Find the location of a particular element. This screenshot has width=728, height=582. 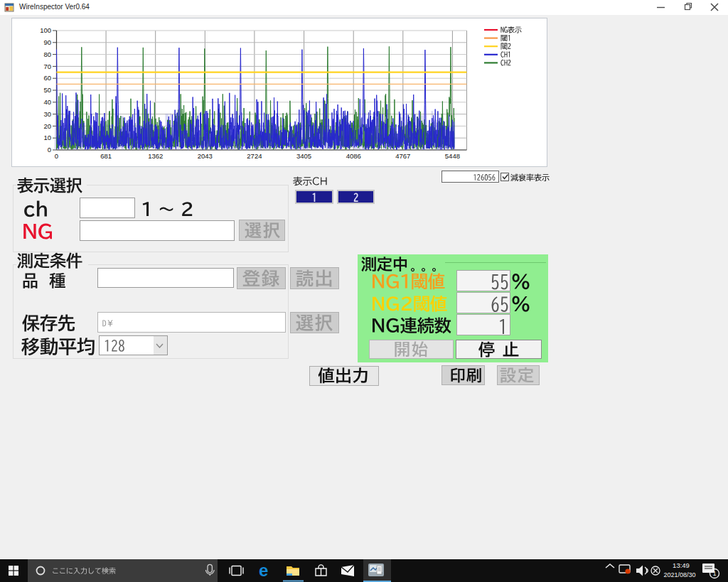

svg-text: 2043 is located at coordinates (205, 156).